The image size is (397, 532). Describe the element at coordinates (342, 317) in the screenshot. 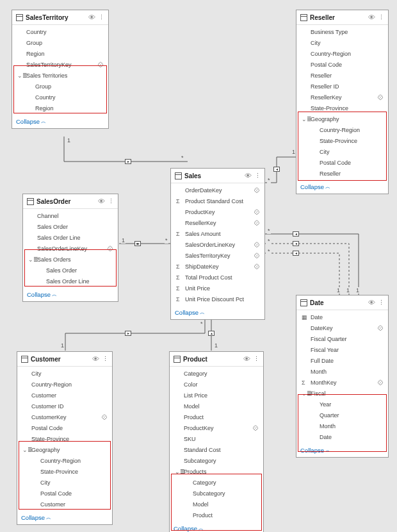

I see `field-row: ▦Date` at that location.